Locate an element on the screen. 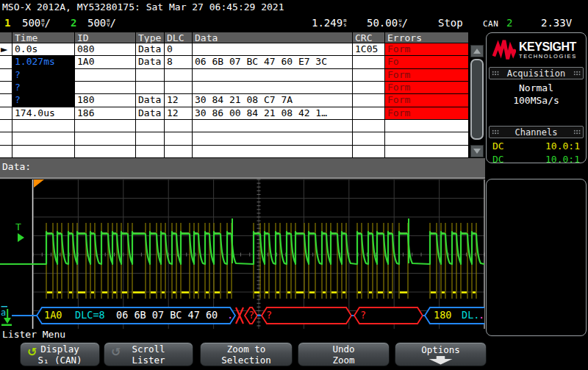 Image resolution: width=588 pixels, height=370 pixels. lister-row-2: ?Form is located at coordinates (234, 75).